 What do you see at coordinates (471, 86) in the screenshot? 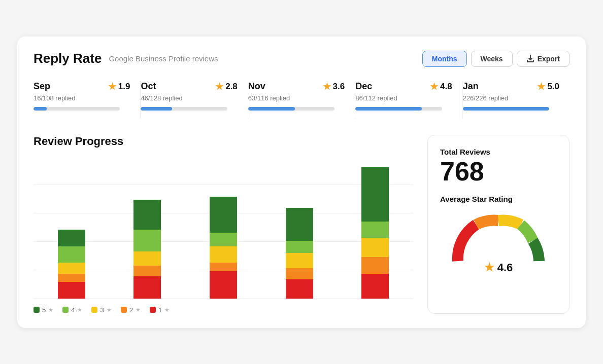
I see `month-name: Jan` at bounding box center [471, 86].